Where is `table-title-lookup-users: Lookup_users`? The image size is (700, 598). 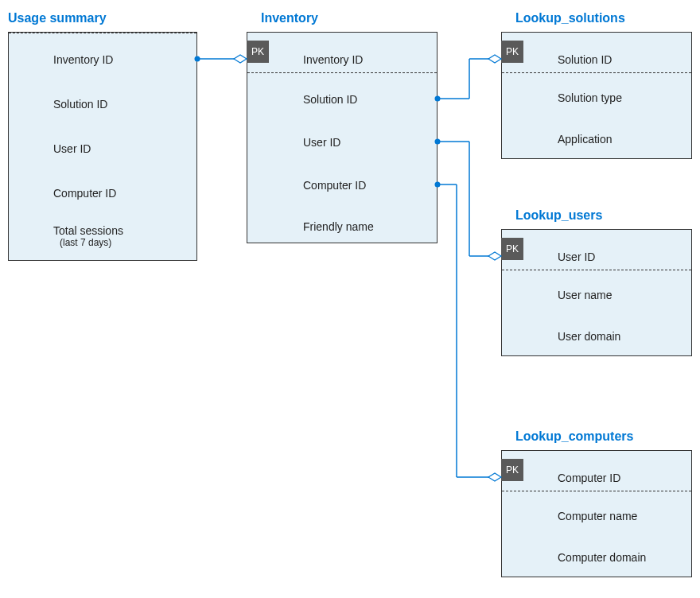 table-title-lookup-users: Lookup_users is located at coordinates (558, 216).